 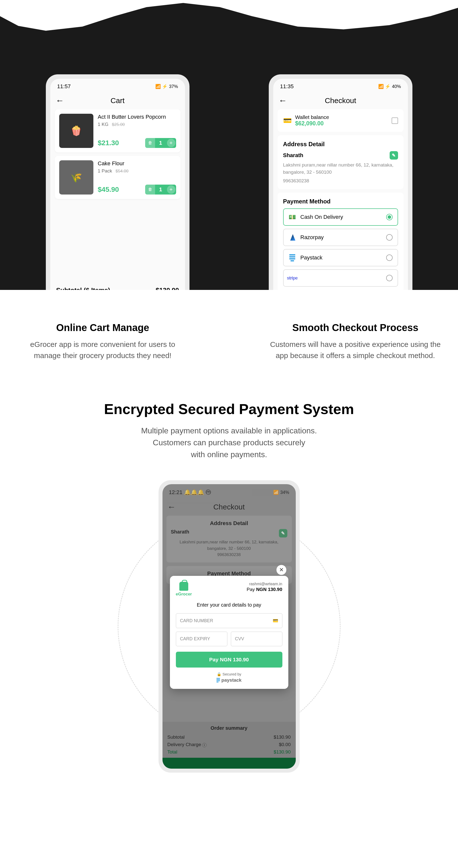 What do you see at coordinates (118, 178) in the screenshot?
I see `cart-item: 🌾 Cake Flour 1 Pack$54.00 $45.90 🗑 1 +` at bounding box center [118, 178].